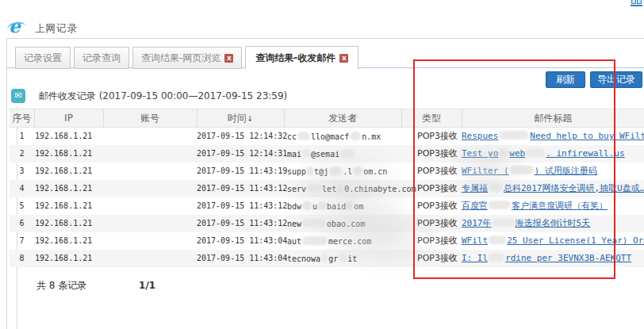  What do you see at coordinates (553, 241) in the screenshot?
I see `mail-title-link: WFilt25 User License(1 Year) Or…` at bounding box center [553, 241].